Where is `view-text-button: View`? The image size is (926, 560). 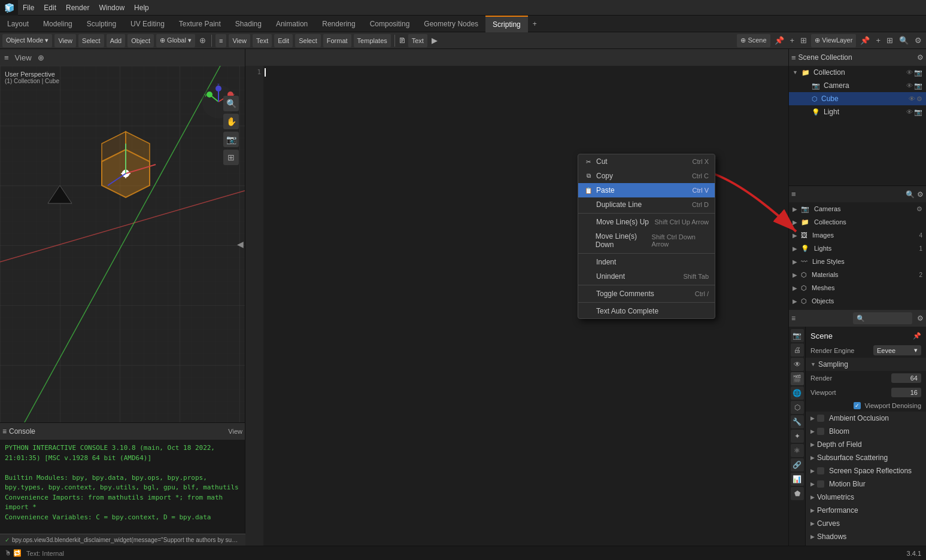 view-text-button: View is located at coordinates (239, 41).